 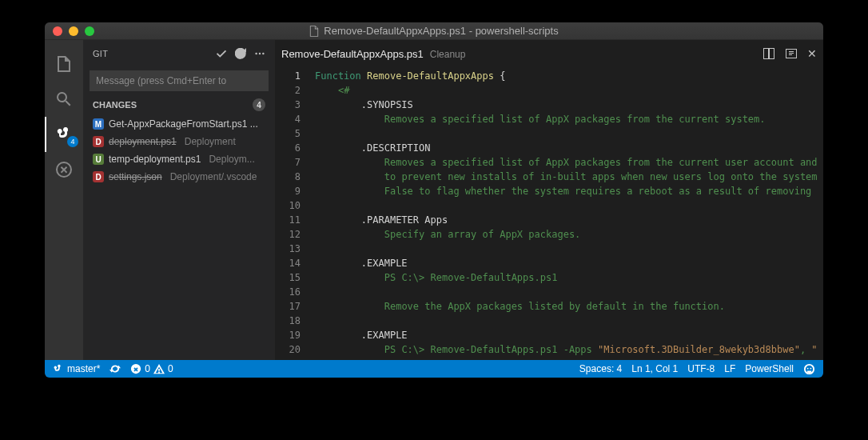 What do you see at coordinates (64, 64) in the screenshot?
I see `files-icon` at bounding box center [64, 64].